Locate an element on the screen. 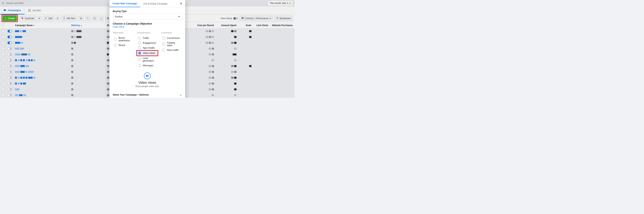 This screenshot has width=644, height=214. objective-option: Messages is located at coordinates (148, 66).